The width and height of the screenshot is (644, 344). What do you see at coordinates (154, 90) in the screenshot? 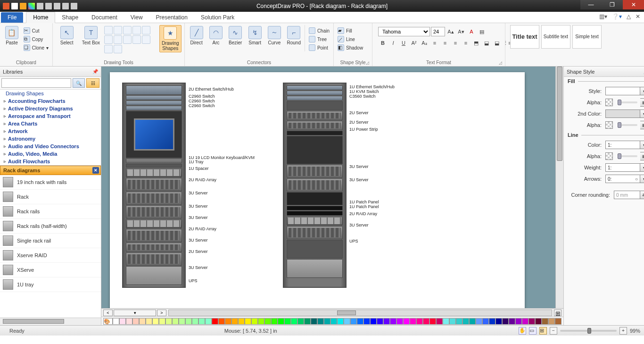
I see `rack1-ethernet-switch` at bounding box center [154, 90].